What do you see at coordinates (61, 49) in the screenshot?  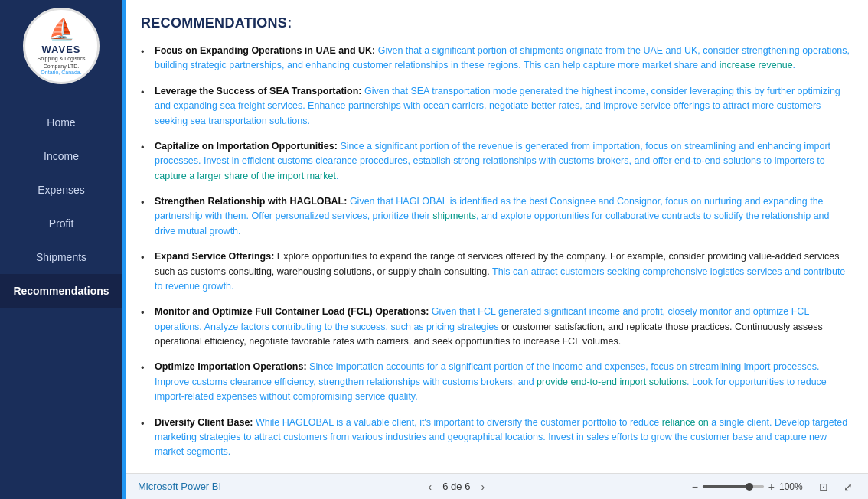 I see `company-name: WAVES` at bounding box center [61, 49].